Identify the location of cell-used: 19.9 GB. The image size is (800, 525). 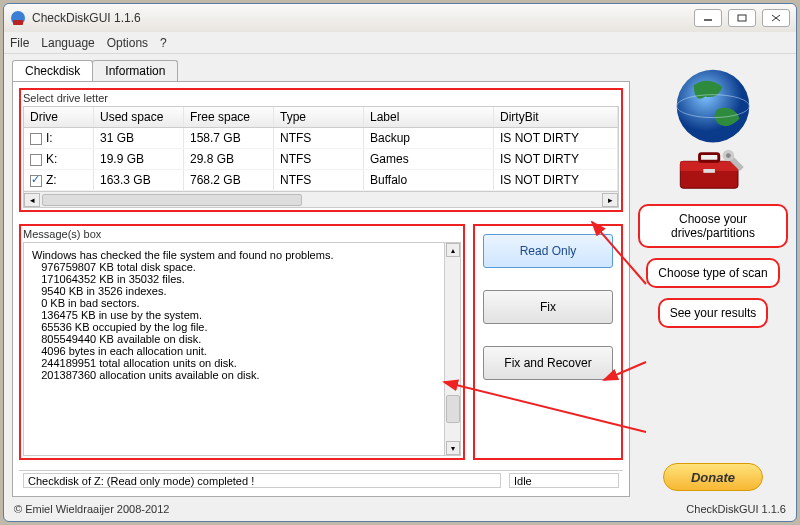
(139, 159).